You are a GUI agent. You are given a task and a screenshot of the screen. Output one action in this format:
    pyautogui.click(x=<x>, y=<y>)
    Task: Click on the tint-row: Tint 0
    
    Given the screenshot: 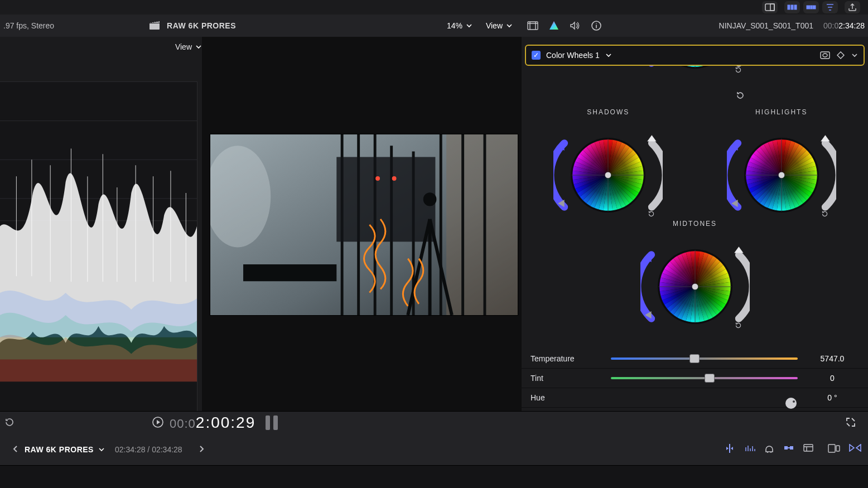 What is the action you would take?
    pyautogui.click(x=695, y=378)
    